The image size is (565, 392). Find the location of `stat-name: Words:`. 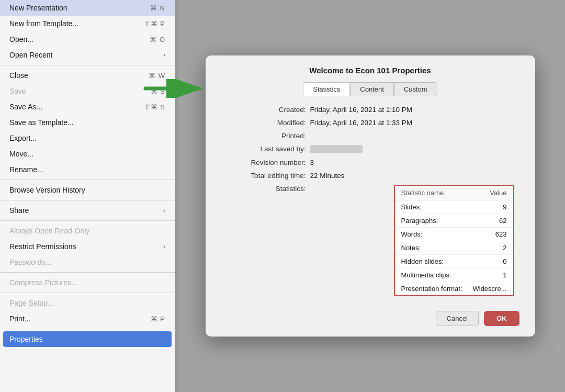

stat-name: Words: is located at coordinates (412, 234).